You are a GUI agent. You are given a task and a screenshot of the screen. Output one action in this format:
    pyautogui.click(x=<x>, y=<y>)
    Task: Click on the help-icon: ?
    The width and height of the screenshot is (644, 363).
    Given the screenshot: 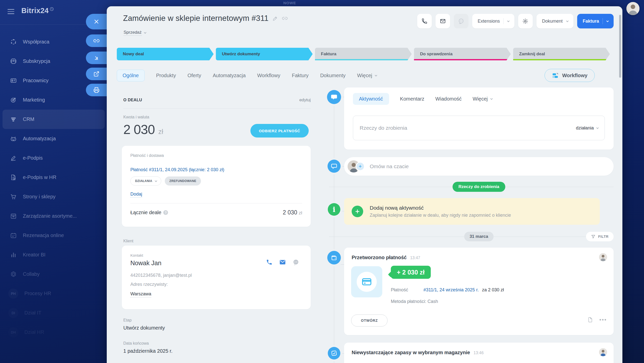 What is the action you would take?
    pyautogui.click(x=166, y=213)
    